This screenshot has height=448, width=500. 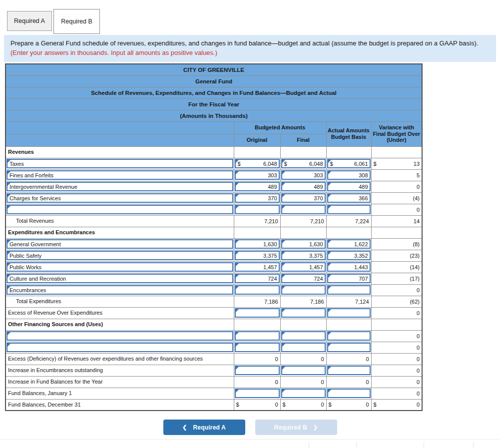 I want to click on instruction-text: Prepare a General Fund schedule of reven…, so click(x=244, y=43).